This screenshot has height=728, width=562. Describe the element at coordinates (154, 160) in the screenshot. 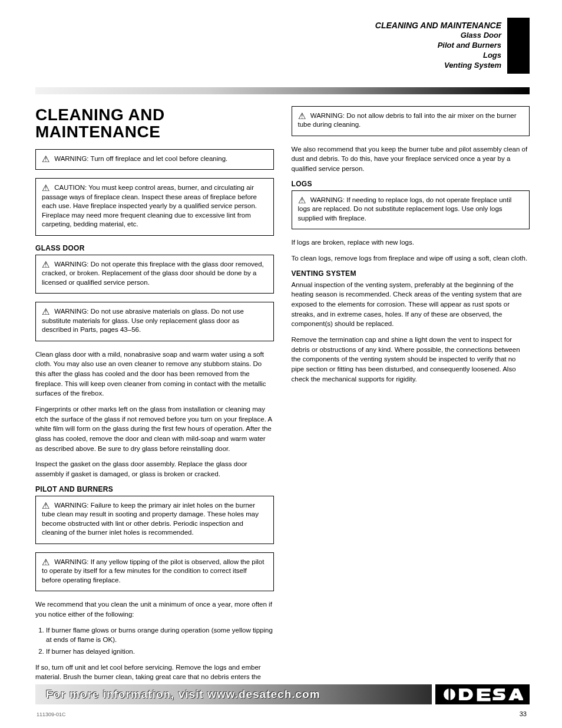

I see `warning-box-1: ⚠ WARNING: Turn off fireplace and let co…` at that location.